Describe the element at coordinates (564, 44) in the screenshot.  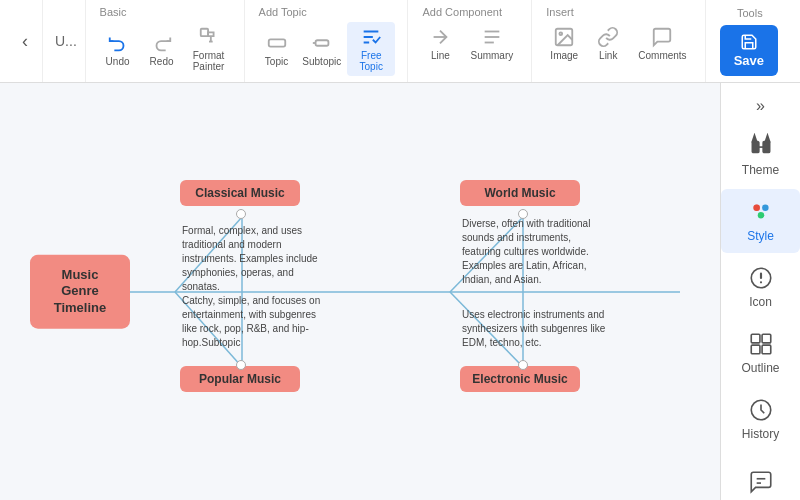
I see `image-button: Image` at that location.